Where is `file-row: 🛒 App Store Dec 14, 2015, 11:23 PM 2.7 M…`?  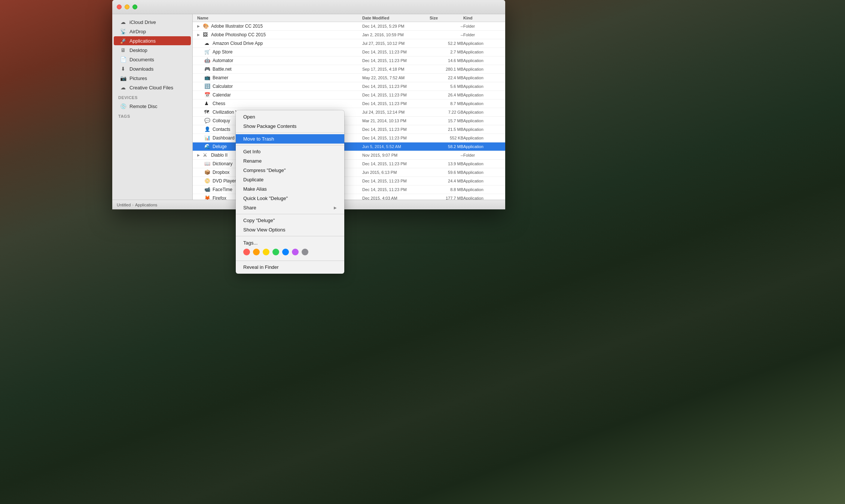 file-row: 🛒 App Store Dec 14, 2015, 11:23 PM 2.7 M… is located at coordinates (349, 52).